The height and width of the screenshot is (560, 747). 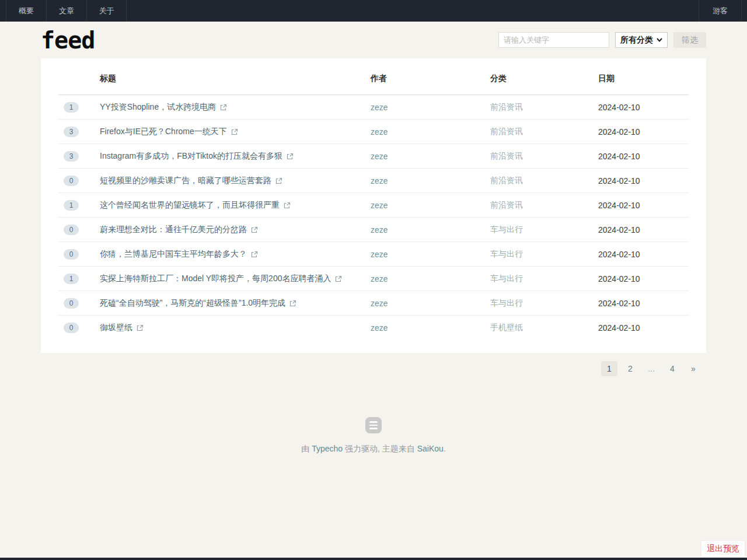 I want to click on post-title-link: 这个曾经闻名世界的望远镜坏了，而且坏得很严重, so click(x=195, y=205).